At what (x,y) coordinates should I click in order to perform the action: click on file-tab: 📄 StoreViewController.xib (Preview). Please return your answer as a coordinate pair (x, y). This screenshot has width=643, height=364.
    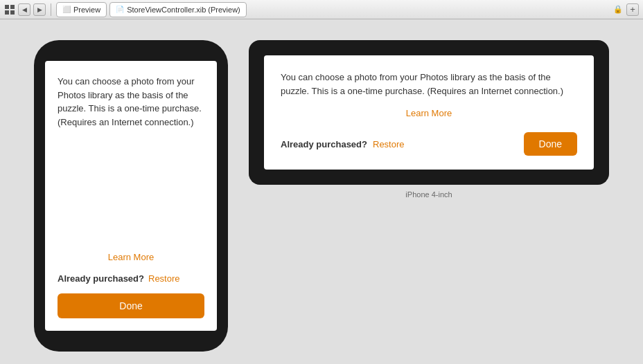
    Looking at the image, I should click on (178, 10).